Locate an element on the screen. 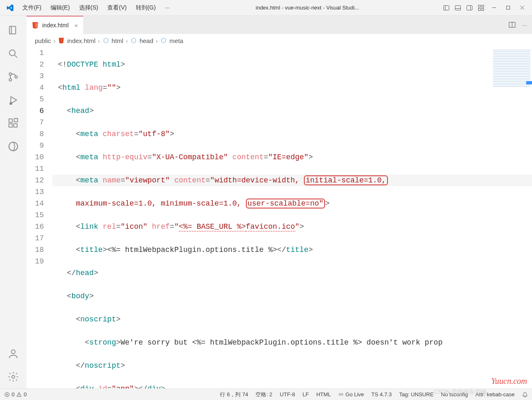 This screenshot has height=400, width=532. search-icon is located at coordinates (13, 54).